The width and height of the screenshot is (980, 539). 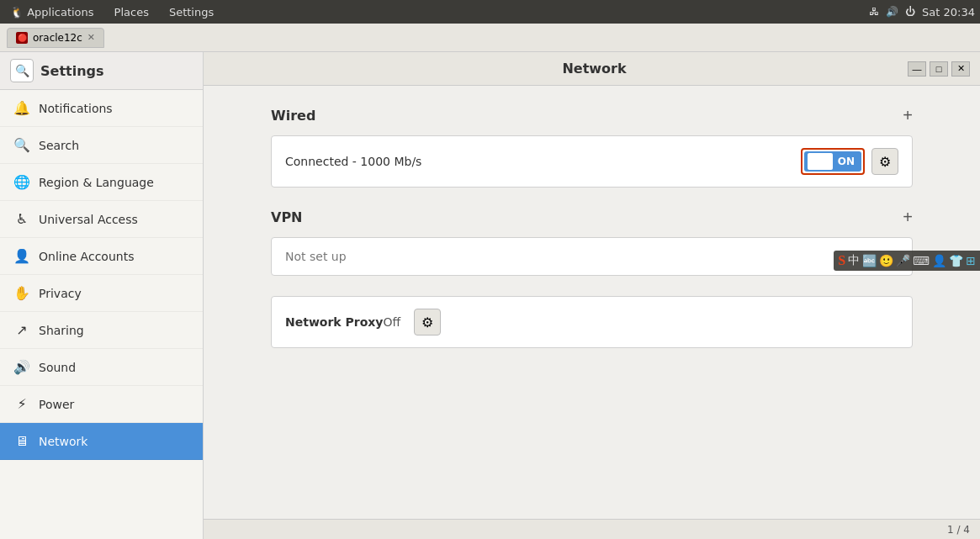 What do you see at coordinates (76, 108) in the screenshot?
I see `sidebar-item-label: Notifications` at bounding box center [76, 108].